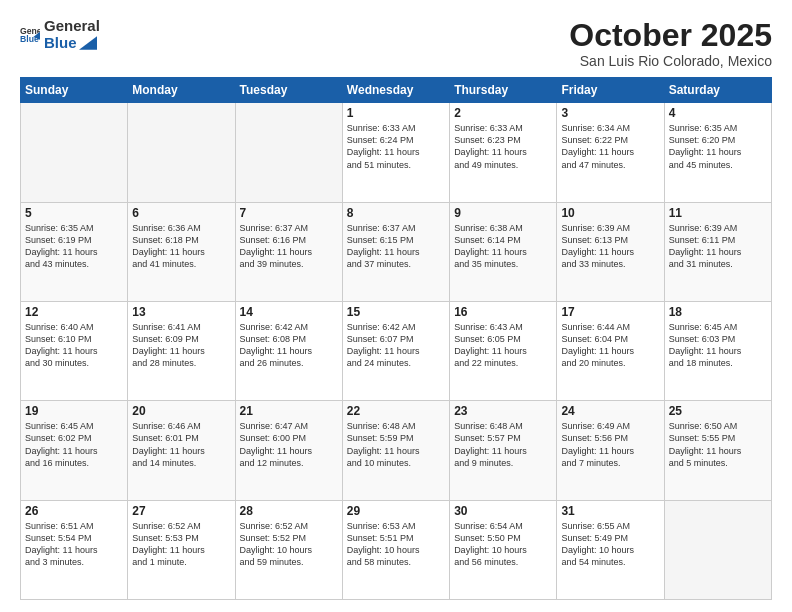 The height and width of the screenshot is (612, 792). I want to click on cell-info: Sunrise: 6:42 AM Sunset: 6:08 PM Dayligh…, so click(289, 346).